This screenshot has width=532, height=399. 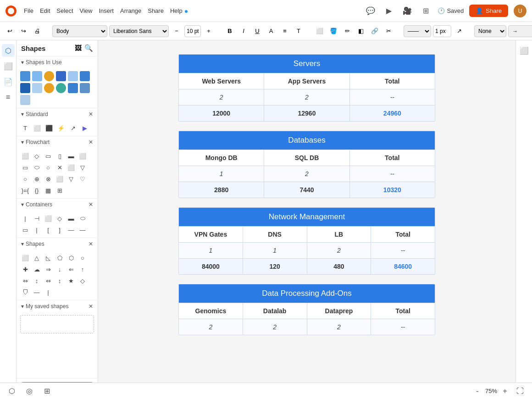 What do you see at coordinates (257, 31) in the screenshot?
I see `underline-button: U` at bounding box center [257, 31].